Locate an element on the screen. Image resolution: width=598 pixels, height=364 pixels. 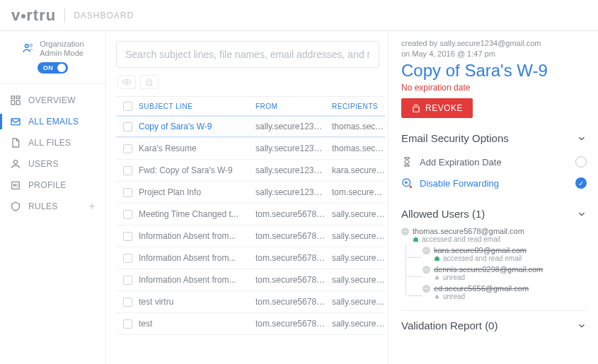
validation-report-header: Validation Report (0) is located at coordinates (494, 325).